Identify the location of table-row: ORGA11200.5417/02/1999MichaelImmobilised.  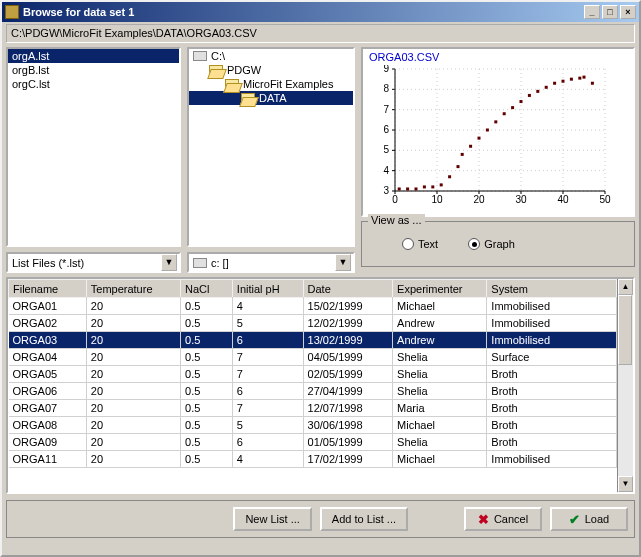
(313, 460).